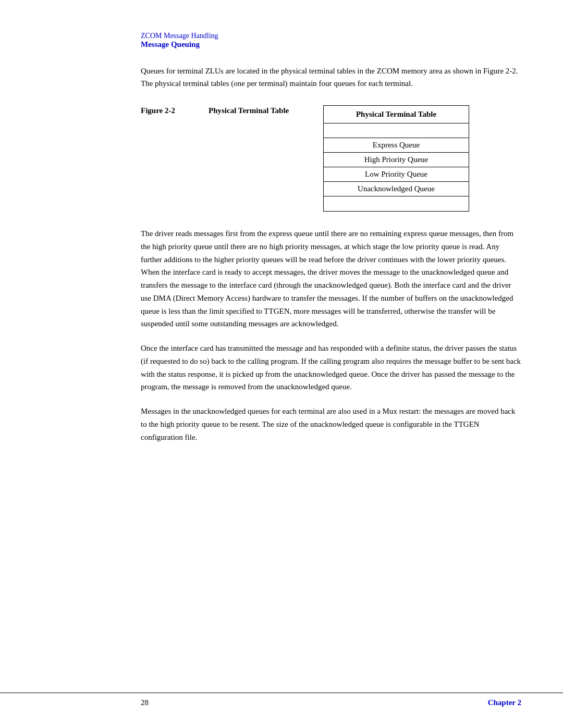 This screenshot has width=563, height=728. I want to click on breadcrumb: ZCOM Message Handling Message Queuing, so click(331, 40).